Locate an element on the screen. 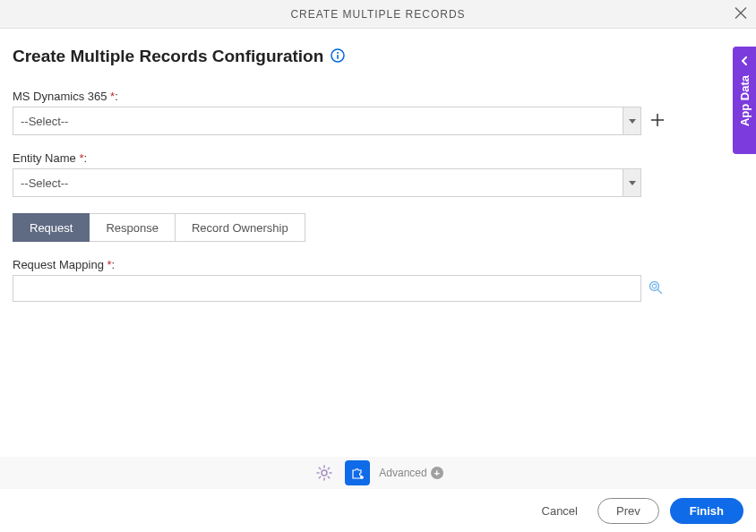 The height and width of the screenshot is (532, 756). advanced-label-text: Advanced is located at coordinates (403, 473).